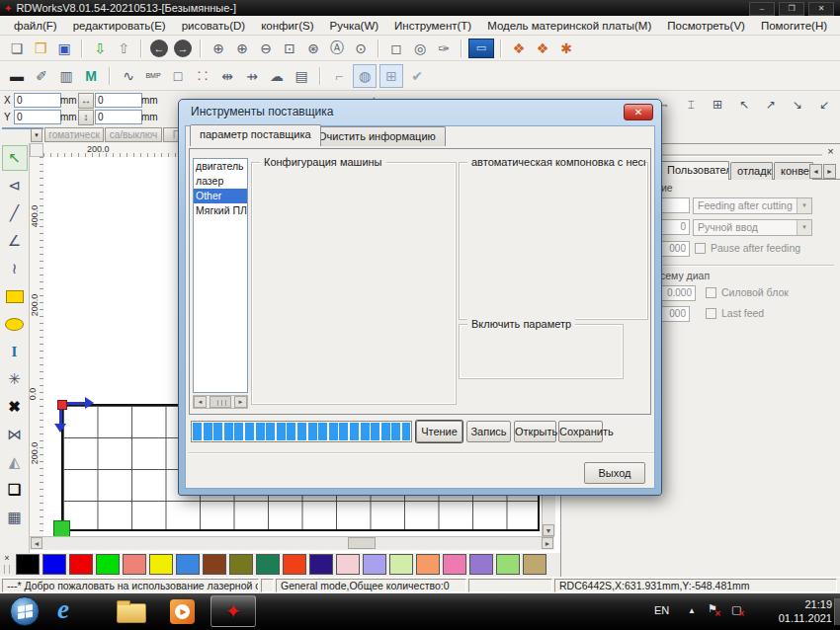  What do you see at coordinates (15, 158) in the screenshot?
I see `select-cursor-icon: ↖` at bounding box center [15, 158].